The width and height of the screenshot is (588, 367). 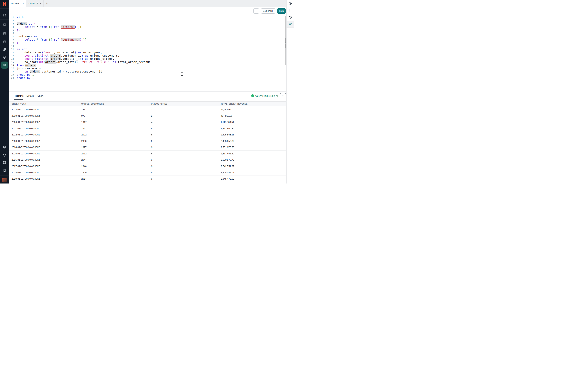 What do you see at coordinates (4, 163) in the screenshot?
I see `book-icon` at bounding box center [4, 163].